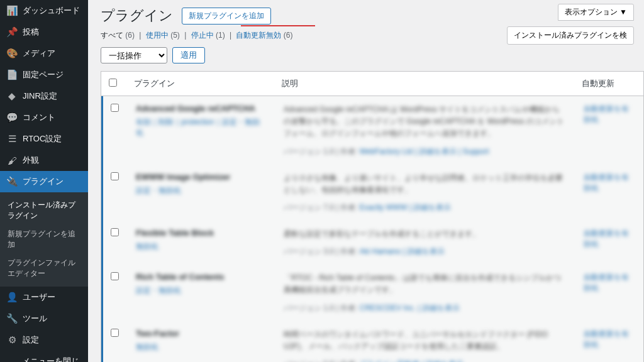 The height and width of the screenshot is (362, 644). What do you see at coordinates (44, 239) in the screenshot?
I see `sidebar-sub-add-new: 新規プラグインを追加` at bounding box center [44, 239].